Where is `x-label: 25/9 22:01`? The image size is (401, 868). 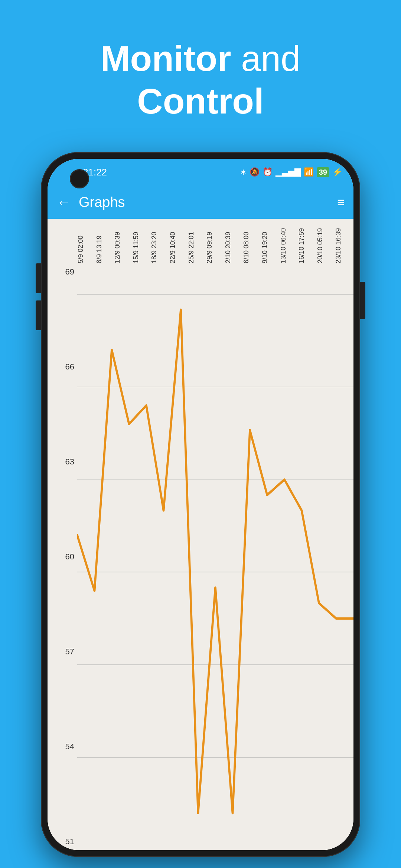 x-label: 25/9 22:01 is located at coordinates (197, 247).